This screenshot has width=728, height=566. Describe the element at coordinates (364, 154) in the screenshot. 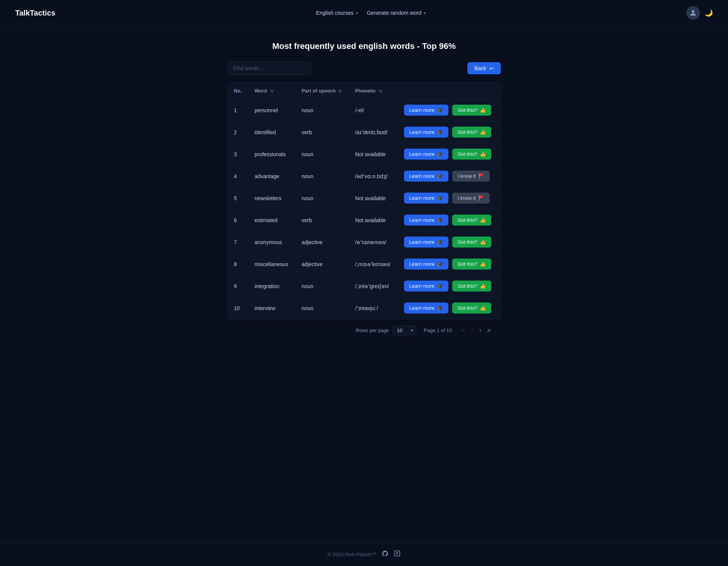

I see `table-row: 3 professionals noun Not available Learn…` at that location.